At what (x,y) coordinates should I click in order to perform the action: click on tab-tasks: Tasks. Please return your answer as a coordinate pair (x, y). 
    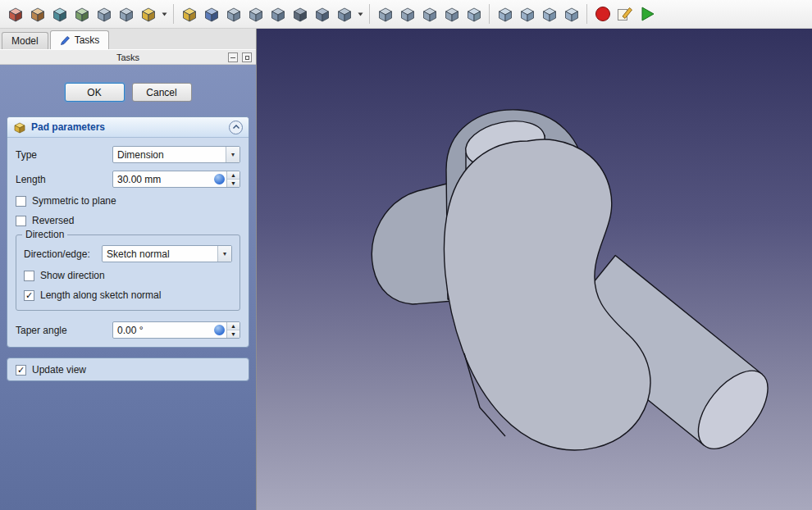
    Looking at the image, I should click on (80, 39).